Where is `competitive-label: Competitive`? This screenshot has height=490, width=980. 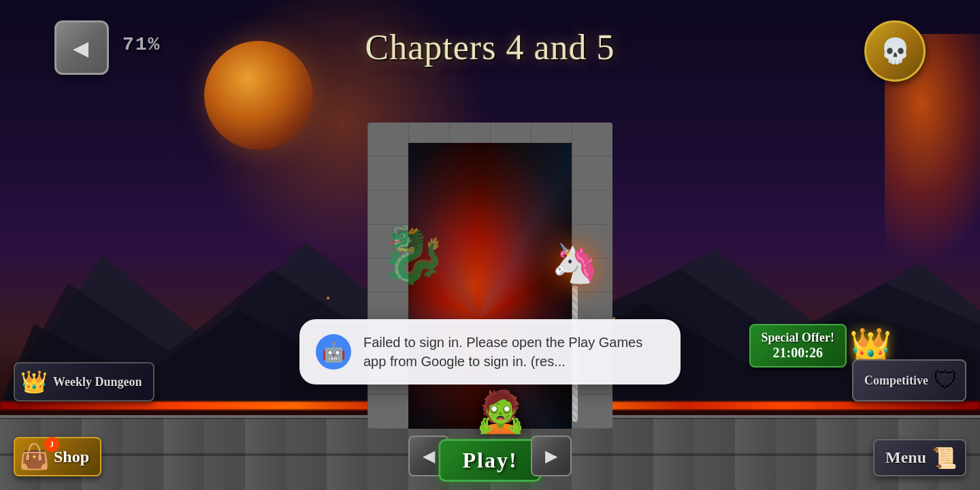 competitive-label: Competitive is located at coordinates (896, 381).